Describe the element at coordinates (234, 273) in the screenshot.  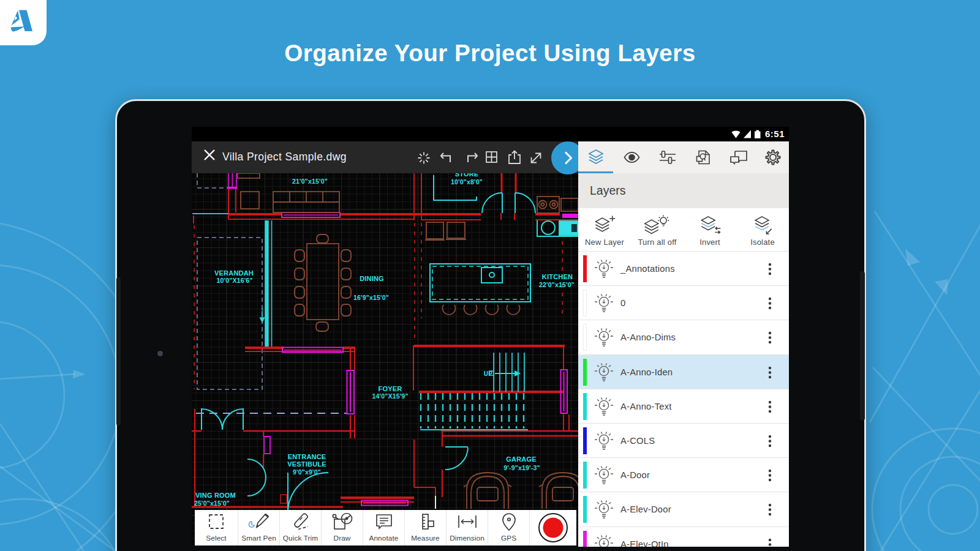
I see `svg-text: VERANDAH` at that location.